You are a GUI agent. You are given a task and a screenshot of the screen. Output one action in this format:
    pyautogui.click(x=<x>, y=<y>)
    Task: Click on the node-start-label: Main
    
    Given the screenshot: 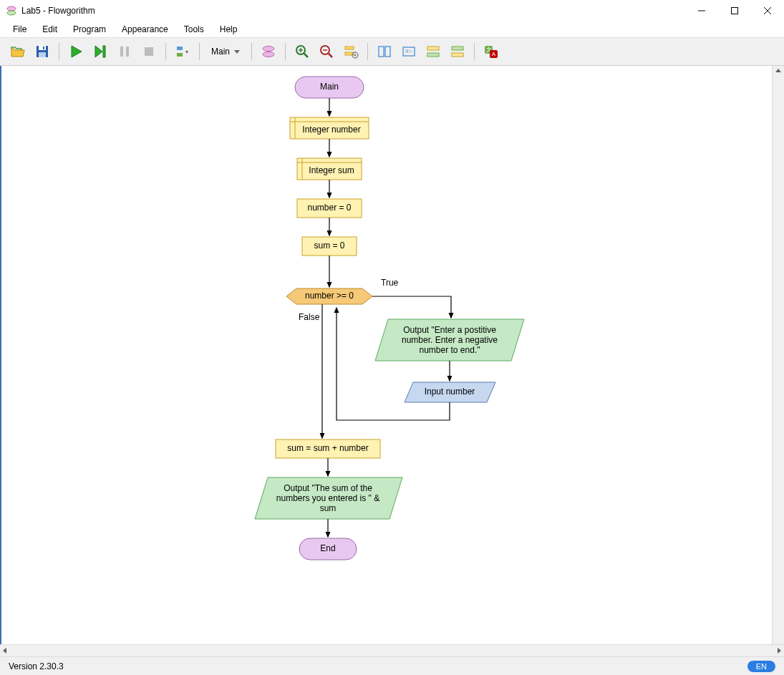 What is the action you would take?
    pyautogui.click(x=329, y=87)
    